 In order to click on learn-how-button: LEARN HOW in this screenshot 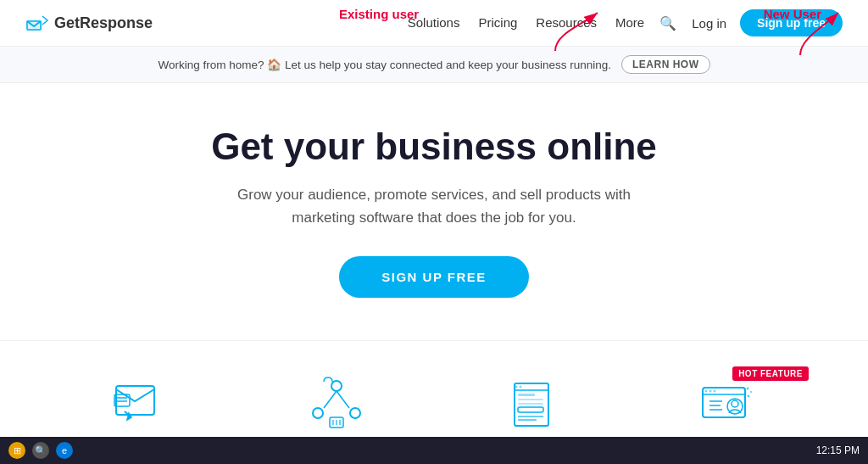, I will do `click(666, 64)`.